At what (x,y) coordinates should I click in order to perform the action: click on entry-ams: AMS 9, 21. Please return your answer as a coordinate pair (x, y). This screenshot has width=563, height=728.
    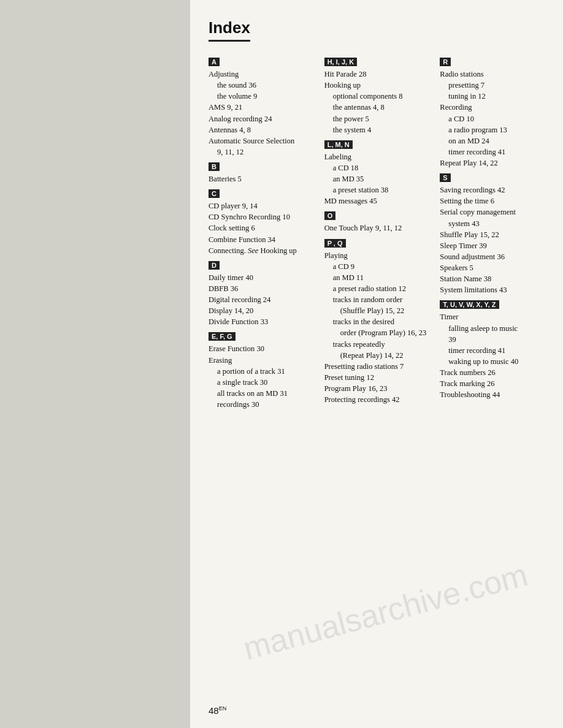
    Looking at the image, I should click on (261, 107).